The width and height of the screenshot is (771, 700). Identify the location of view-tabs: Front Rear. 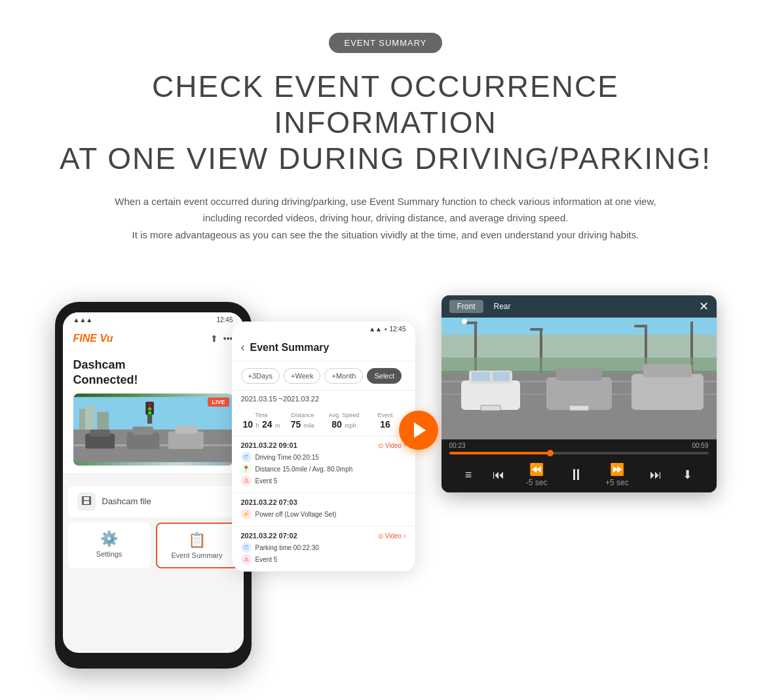
(484, 306).